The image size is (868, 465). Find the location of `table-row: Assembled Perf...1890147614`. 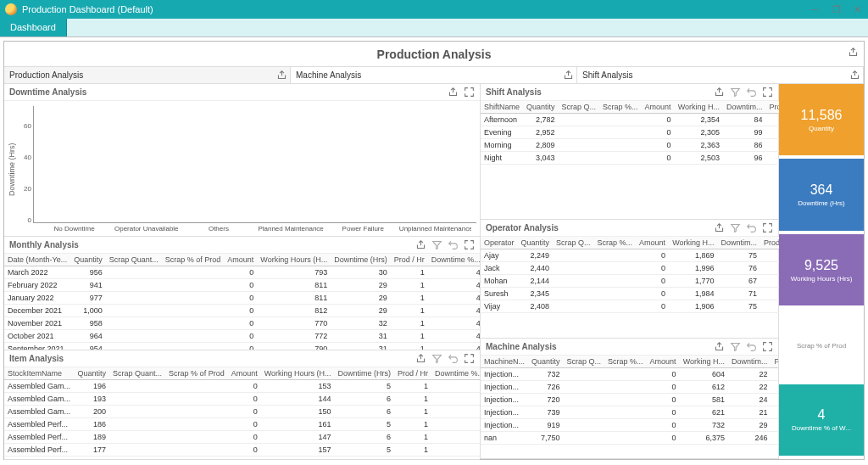

table-row: Assembled Perf...1890147614 is located at coordinates (242, 438).